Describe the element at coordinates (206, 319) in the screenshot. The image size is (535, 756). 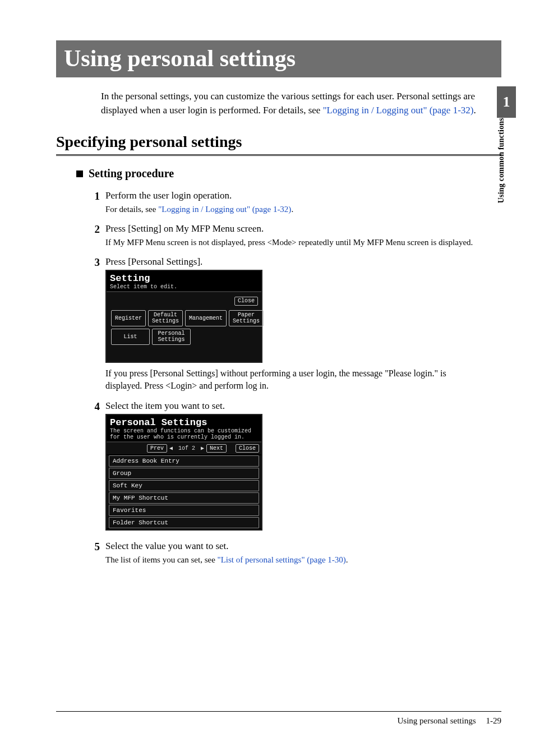
I see `lcd1-btn-management: Management` at that location.